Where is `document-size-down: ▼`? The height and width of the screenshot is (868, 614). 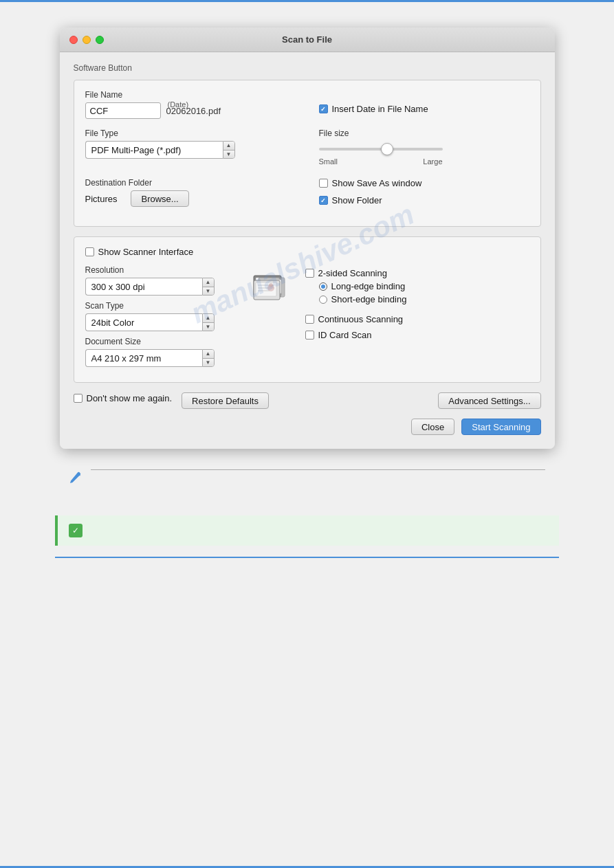
document-size-down: ▼ is located at coordinates (208, 363).